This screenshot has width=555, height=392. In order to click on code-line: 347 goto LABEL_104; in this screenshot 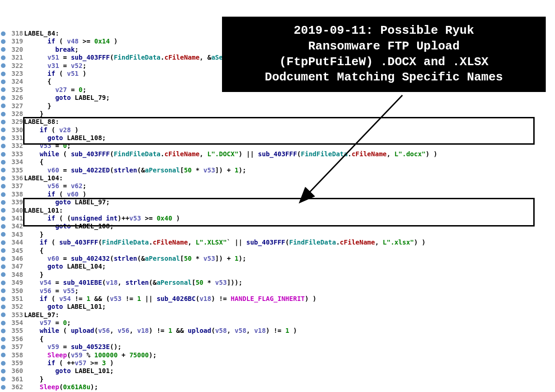, I will do `click(278, 266)`.